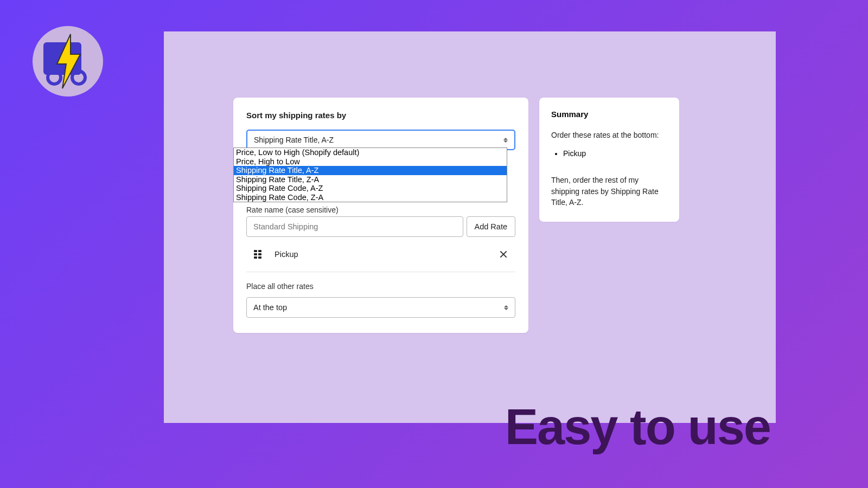  Describe the element at coordinates (294, 140) in the screenshot. I see `sort-select-value: Shipping Rate Title, A-Z` at that location.